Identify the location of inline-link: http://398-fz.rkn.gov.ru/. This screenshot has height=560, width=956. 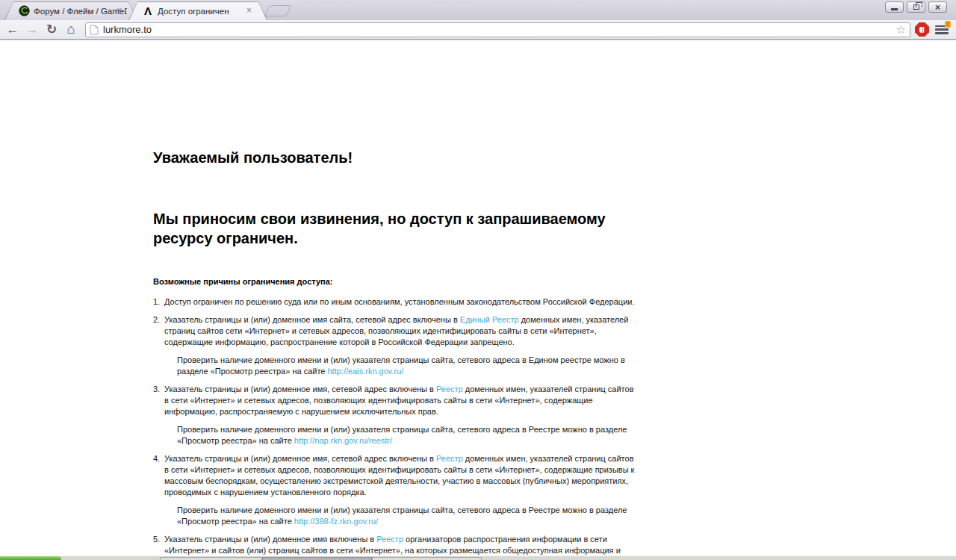
(336, 521).